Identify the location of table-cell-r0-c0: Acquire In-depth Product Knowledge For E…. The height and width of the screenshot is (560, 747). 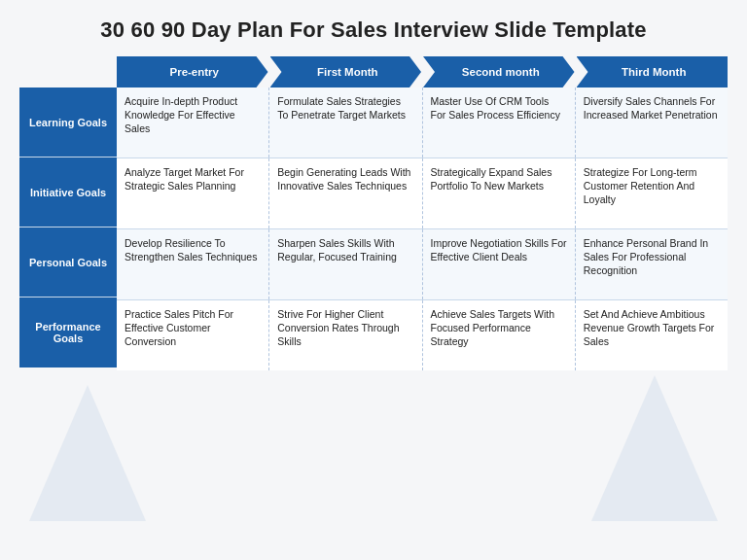
(193, 122).